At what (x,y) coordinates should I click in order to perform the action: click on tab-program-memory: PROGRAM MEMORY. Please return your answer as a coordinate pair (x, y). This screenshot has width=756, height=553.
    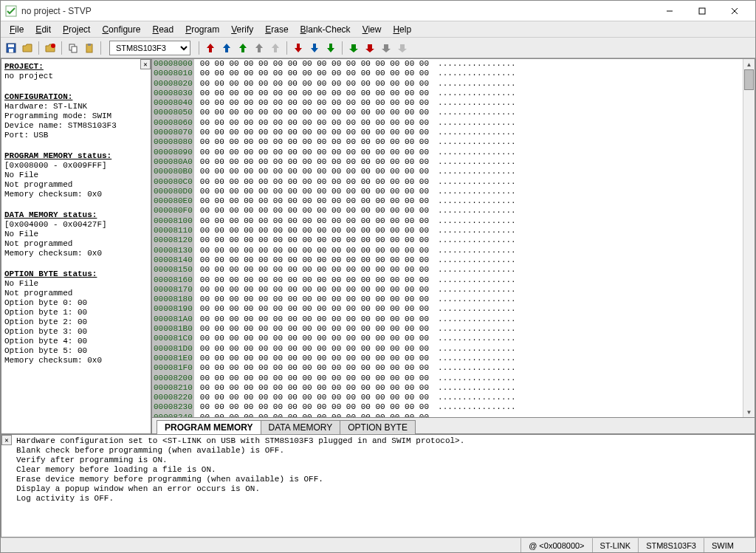
    Looking at the image, I should click on (209, 427).